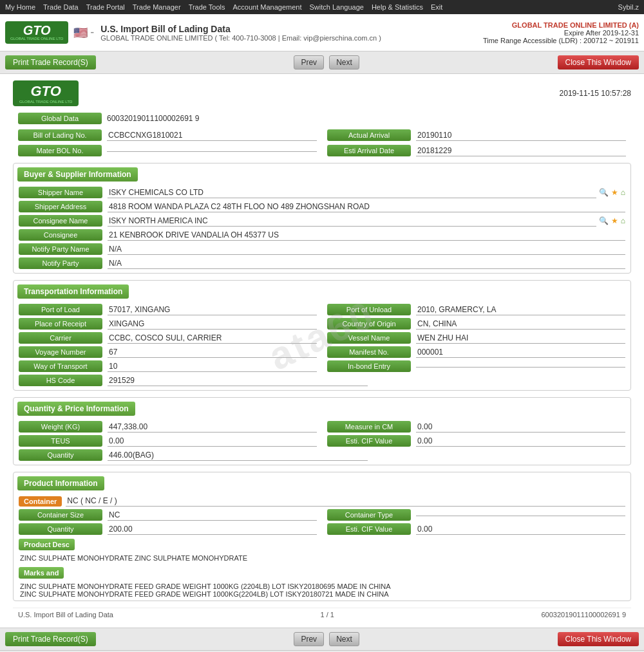 This screenshot has width=644, height=652. I want to click on teus-label: TEUS, so click(61, 441).